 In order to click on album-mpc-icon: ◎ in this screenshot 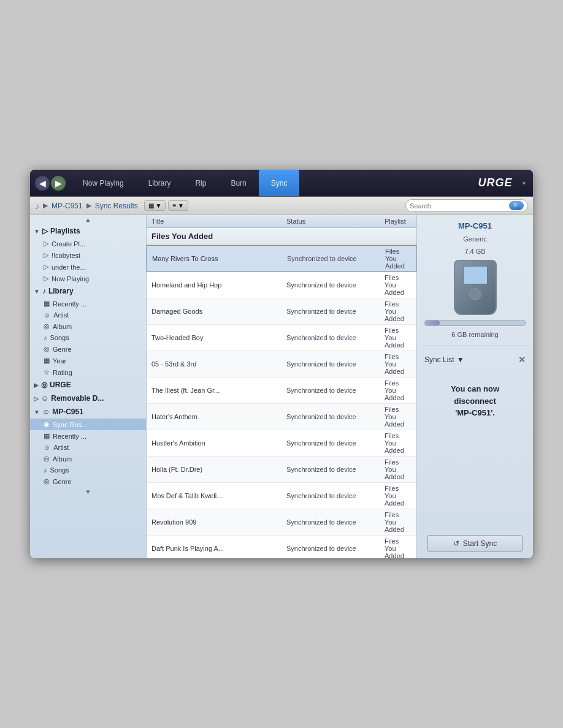, I will do `click(47, 458)`.